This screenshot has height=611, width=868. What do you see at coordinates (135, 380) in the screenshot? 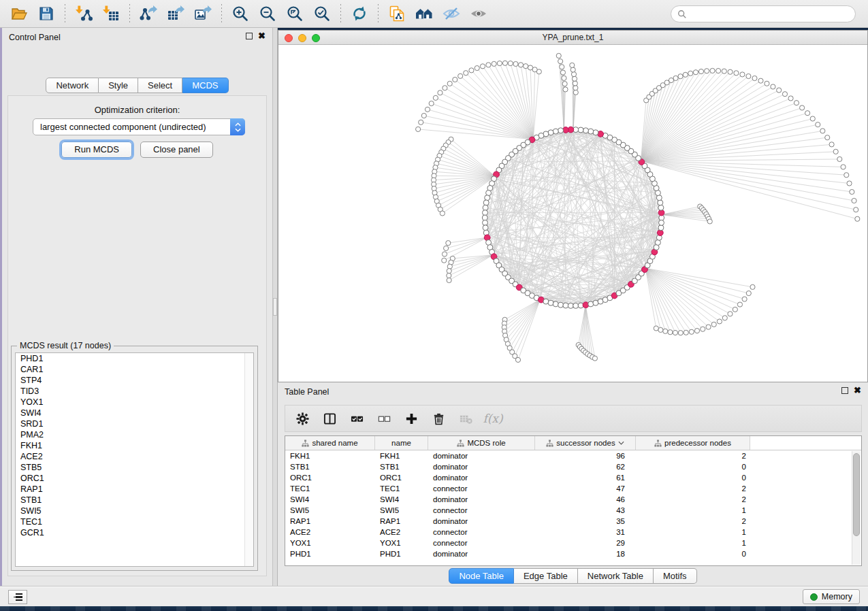
I see `mcds-result-item: STP4` at bounding box center [135, 380].